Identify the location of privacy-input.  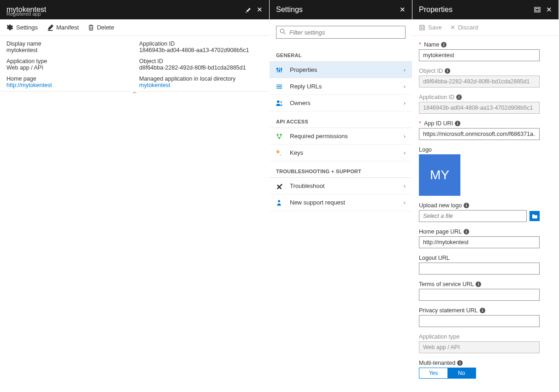
(479, 321).